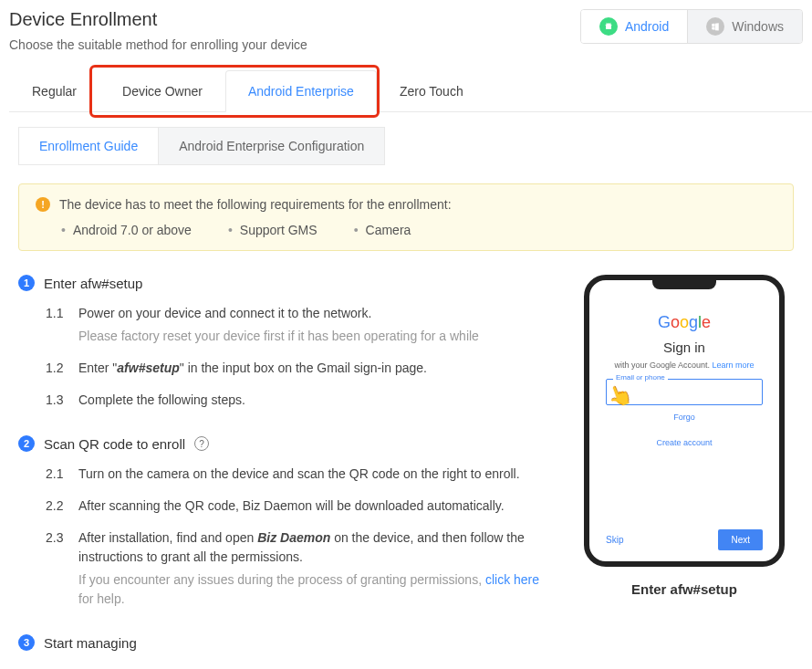 The height and width of the screenshot is (669, 812). I want to click on tab-zero-touch: Zero Touch, so click(432, 91).